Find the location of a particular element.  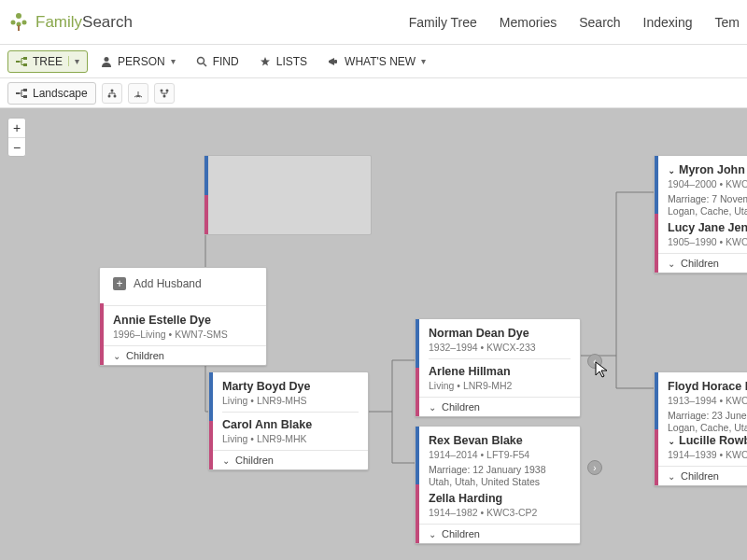

person-dropdown: PERSON▾ is located at coordinates (138, 62).